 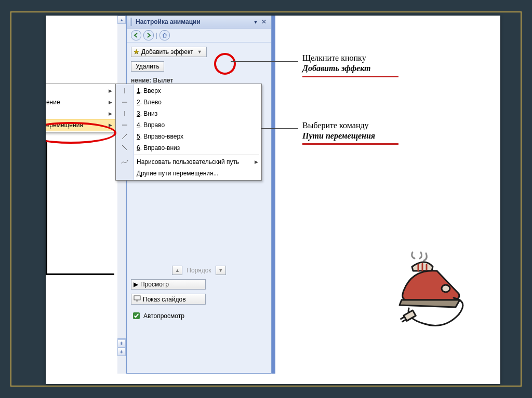 What do you see at coordinates (430, 293) in the screenshot?
I see `iron-clipart` at bounding box center [430, 293].